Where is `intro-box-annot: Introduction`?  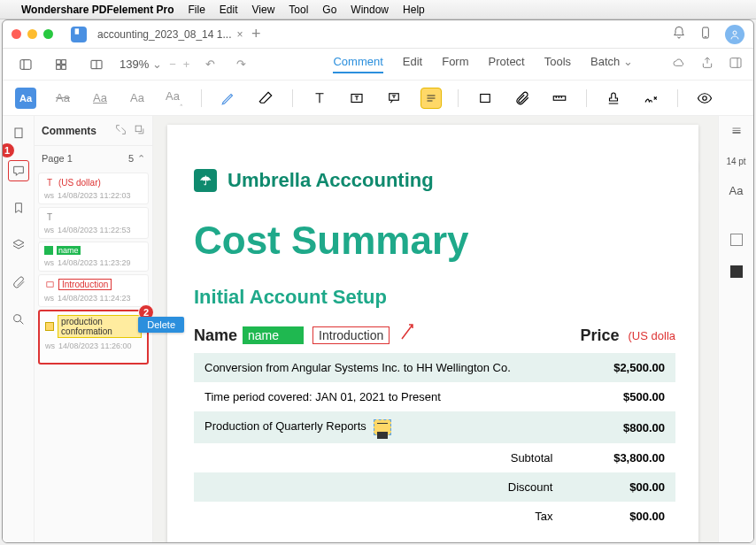
intro-box-annot: Introduction is located at coordinates (351, 335).